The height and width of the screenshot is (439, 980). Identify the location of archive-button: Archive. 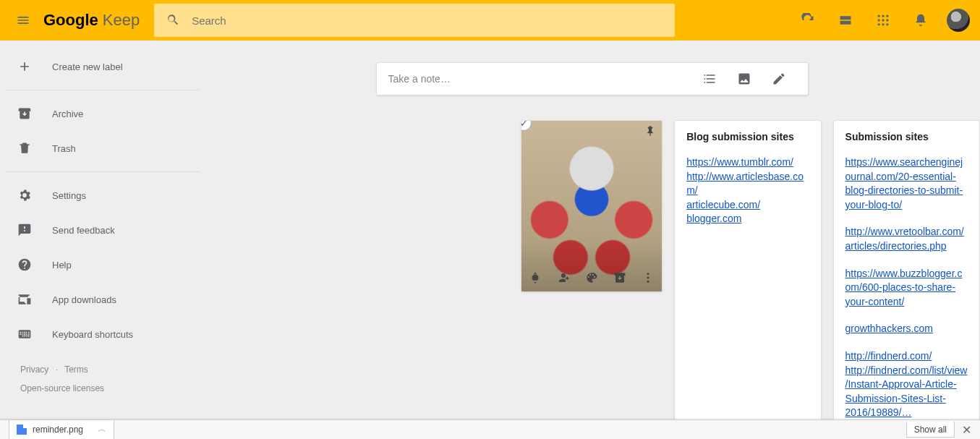
(102, 114).